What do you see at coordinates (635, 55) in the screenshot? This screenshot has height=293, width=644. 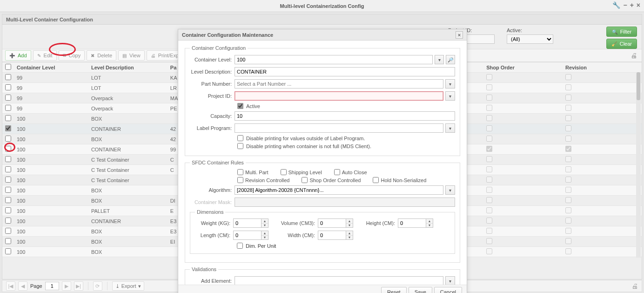 I see `printer-icon-right: 🖨` at bounding box center [635, 55].